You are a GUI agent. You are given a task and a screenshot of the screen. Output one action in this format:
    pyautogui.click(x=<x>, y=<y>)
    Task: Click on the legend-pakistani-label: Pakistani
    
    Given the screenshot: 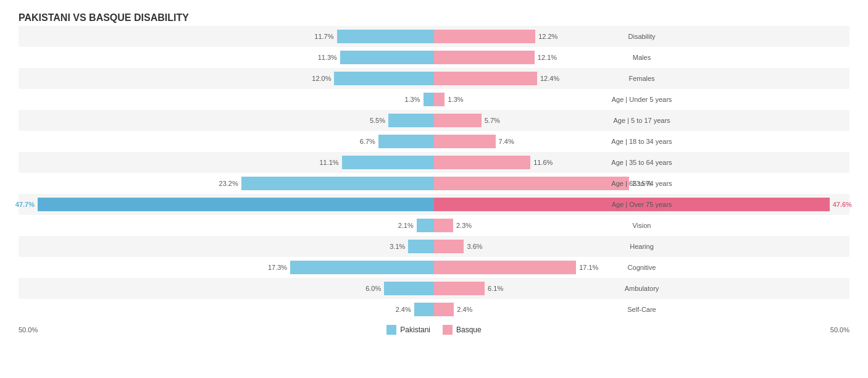 What is the action you would take?
    pyautogui.click(x=415, y=330)
    